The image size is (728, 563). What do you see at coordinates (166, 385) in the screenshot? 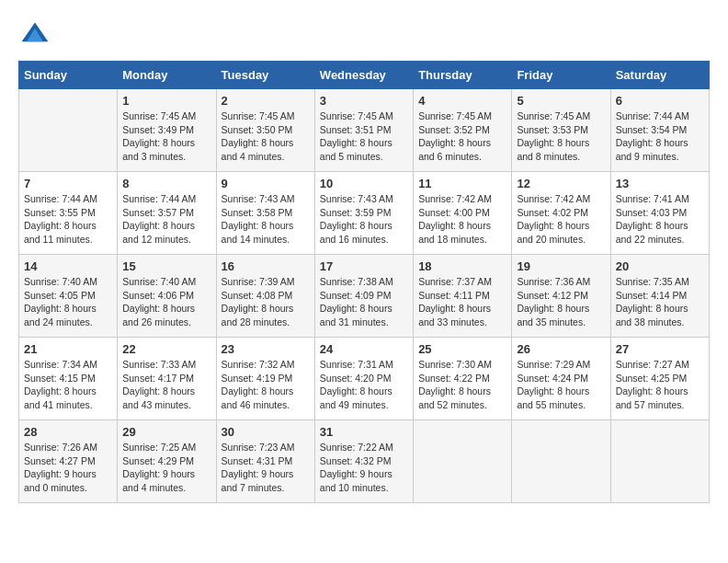
I see `cell-content: Sunrise: 7:33 AM Sunset: 4:17 PM Dayligh…` at bounding box center [166, 385].